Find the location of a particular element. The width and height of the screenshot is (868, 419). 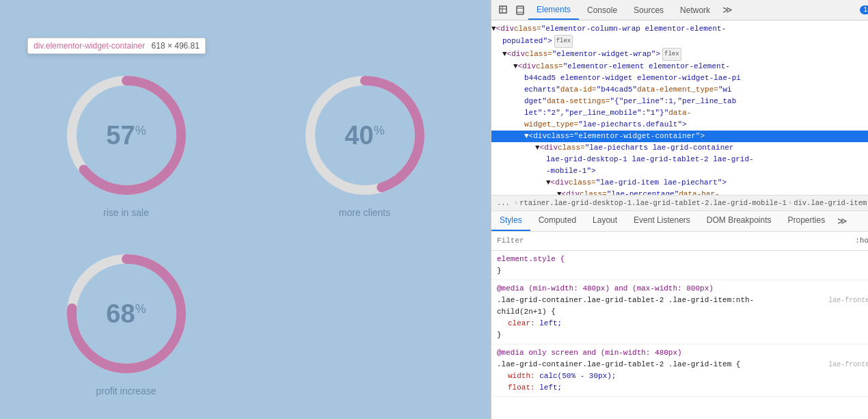

media-rule-text-2: .lae-grid-container.lae-grid-tablet-2 .l… is located at coordinates (619, 364).